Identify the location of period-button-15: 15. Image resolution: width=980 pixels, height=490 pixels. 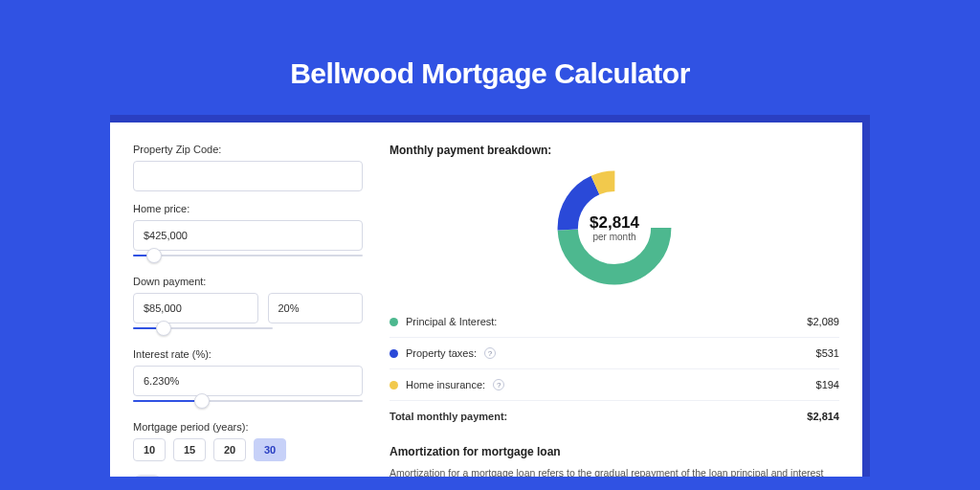
(189, 450).